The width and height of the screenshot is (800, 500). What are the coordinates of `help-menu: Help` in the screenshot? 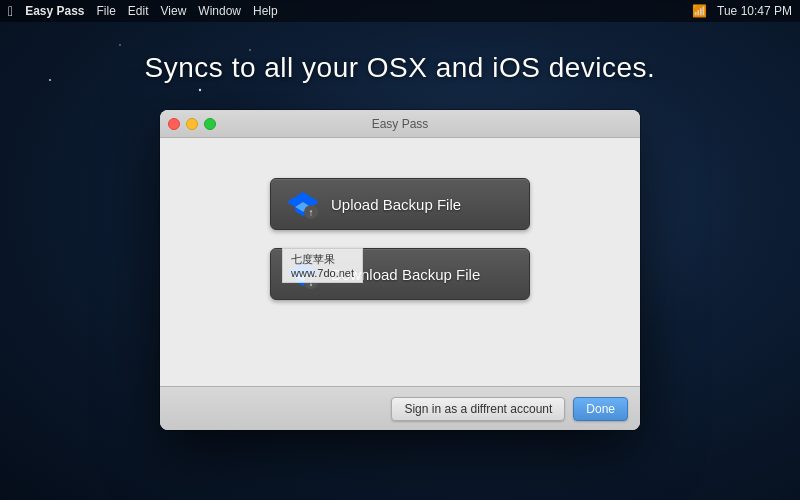 It's located at (266, 11).